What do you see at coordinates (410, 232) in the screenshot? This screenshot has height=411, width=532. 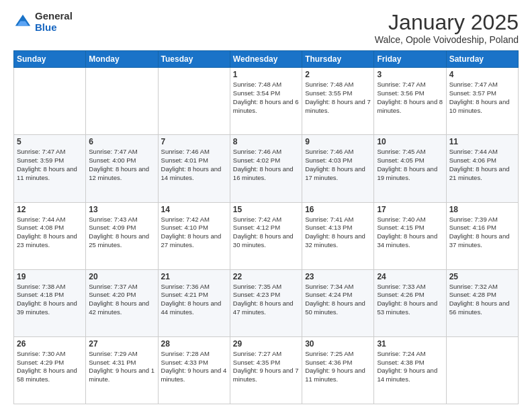 I see `day-info-2-5: Sunrise: 7:40 AM Sunset: 4:15 PM Dayligh…` at bounding box center [410, 232].